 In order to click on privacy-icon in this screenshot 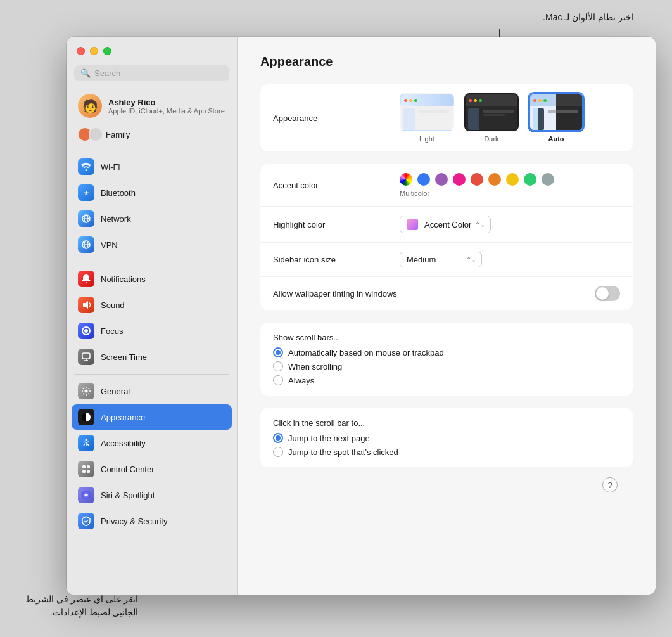, I will do `click(86, 521)`.